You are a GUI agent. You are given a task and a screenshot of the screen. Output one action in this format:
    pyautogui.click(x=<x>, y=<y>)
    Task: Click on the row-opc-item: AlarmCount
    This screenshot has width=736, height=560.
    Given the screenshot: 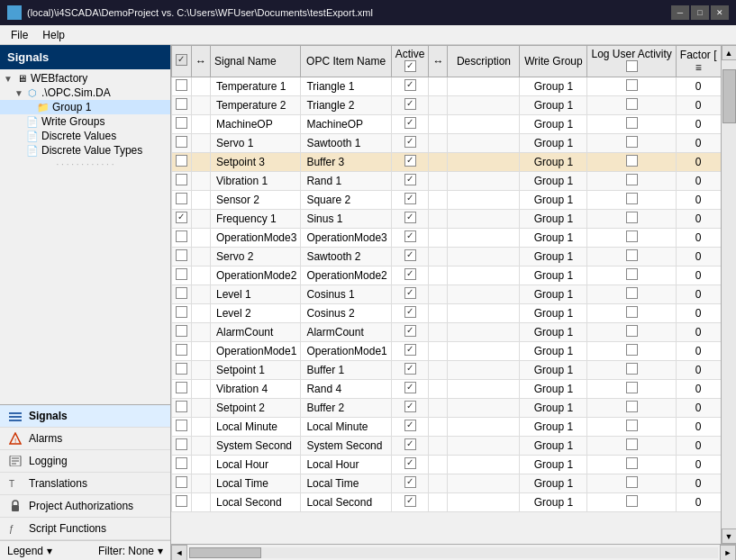 What is the action you would take?
    pyautogui.click(x=346, y=333)
    